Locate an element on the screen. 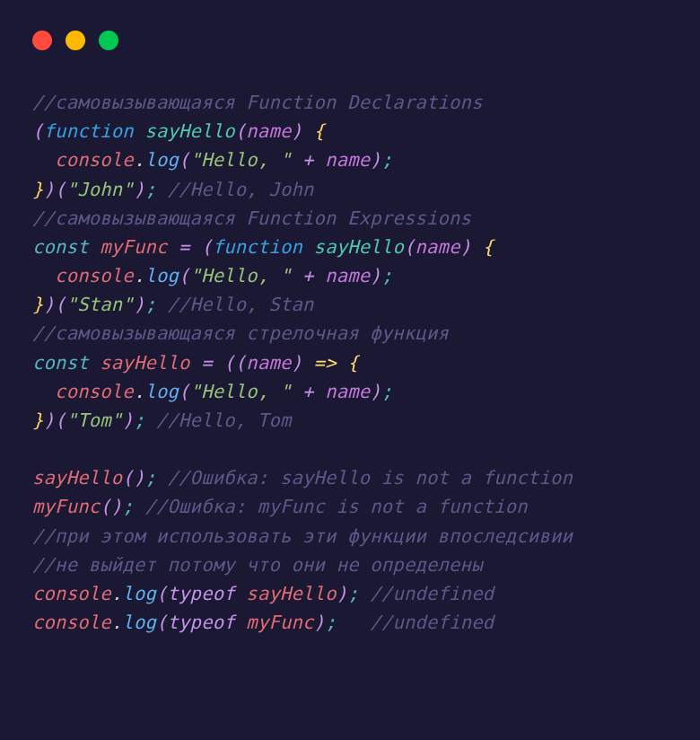 This screenshot has height=740, width=700. code-comment: //самовызывающаяся Function Declarations is located at coordinates (258, 102).